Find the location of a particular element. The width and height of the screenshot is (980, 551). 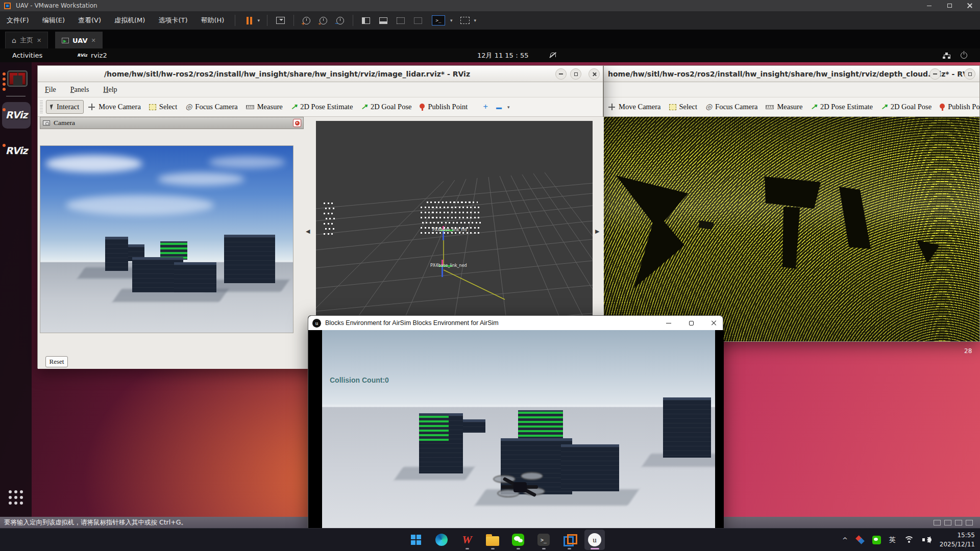

start-button is located at coordinates (416, 540).